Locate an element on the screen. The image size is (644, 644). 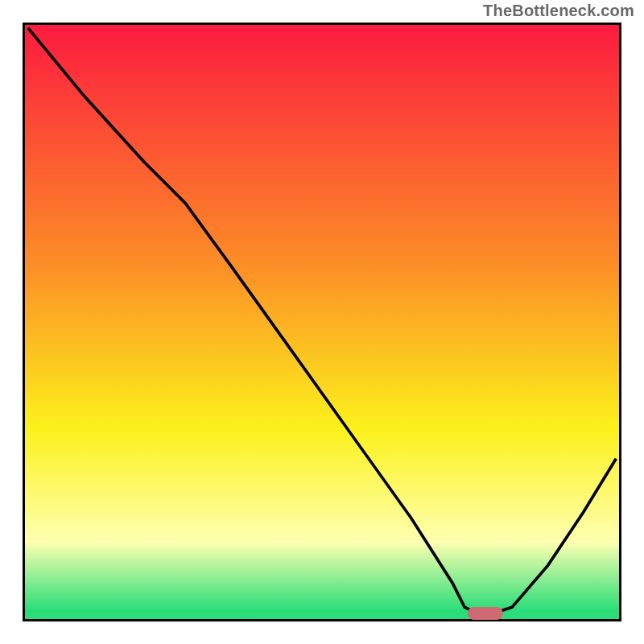
attribution-text: TheBottleneck.com is located at coordinates (559, 11).